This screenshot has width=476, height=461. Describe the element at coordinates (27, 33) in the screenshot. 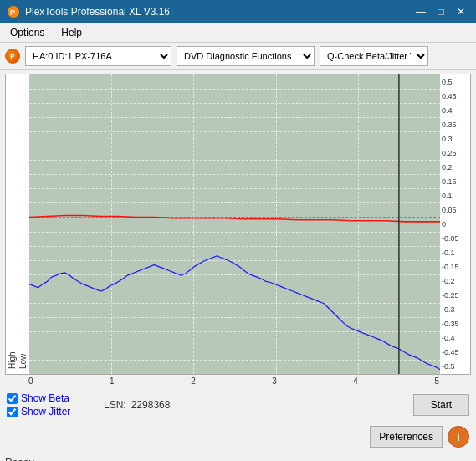

I see `menu-options: Options` at that location.